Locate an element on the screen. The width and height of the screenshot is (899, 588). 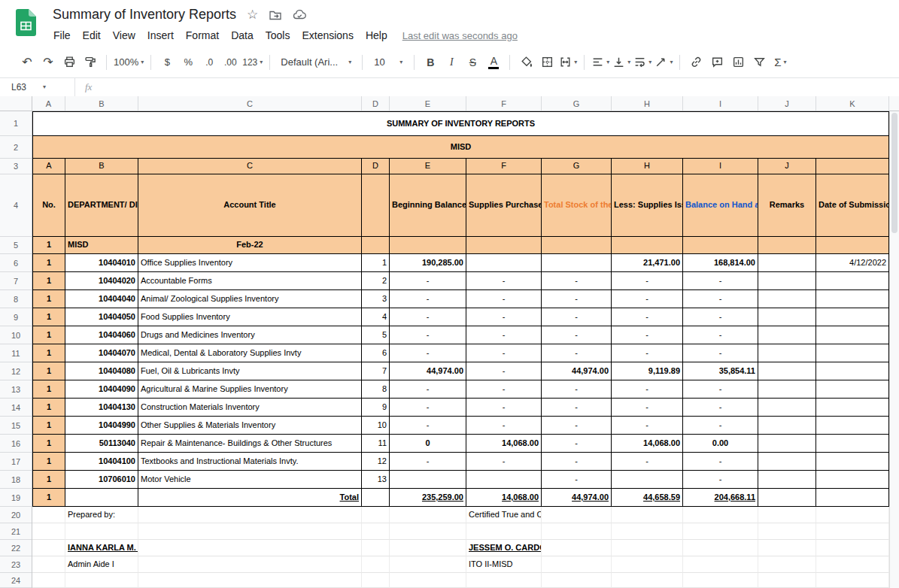
print-button is located at coordinates (69, 62).